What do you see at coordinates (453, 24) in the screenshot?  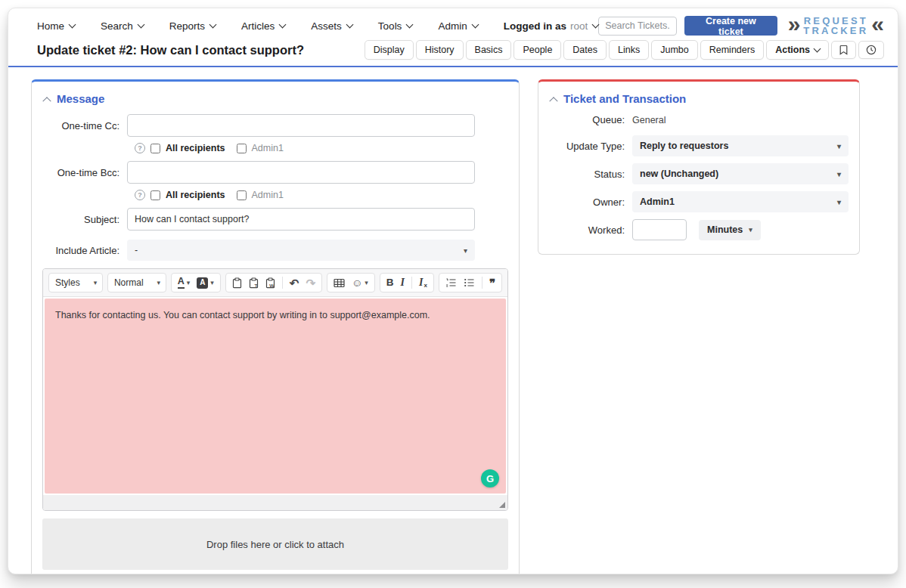 I see `top-nav: Home Search Reports Articles Assets Tool…` at bounding box center [453, 24].